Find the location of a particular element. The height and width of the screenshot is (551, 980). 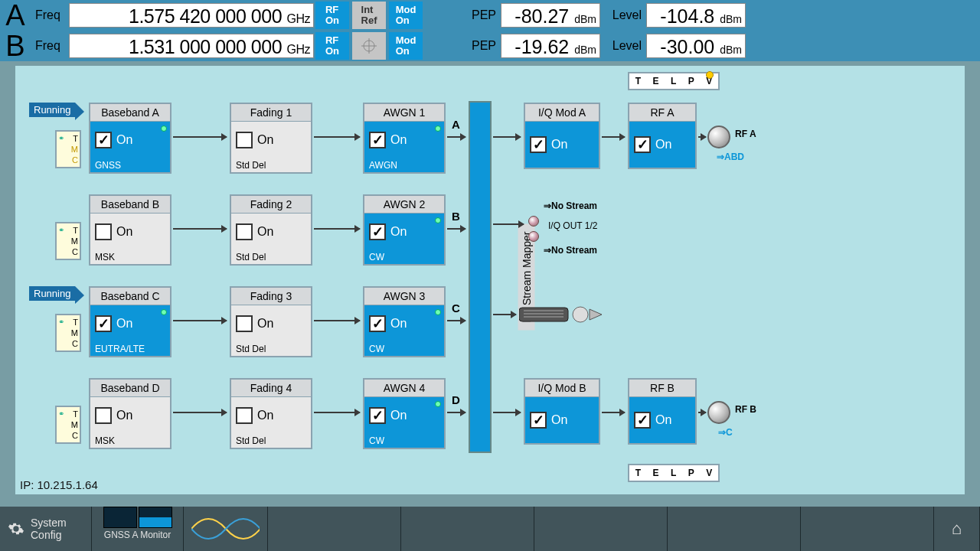

telpv-indicator-bottom: T E L P V is located at coordinates (674, 473).